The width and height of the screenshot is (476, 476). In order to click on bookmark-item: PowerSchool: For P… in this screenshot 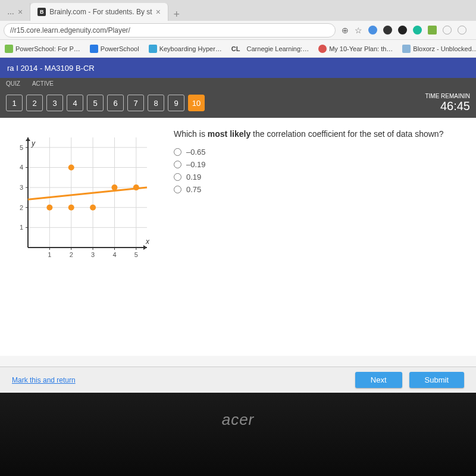, I will do `click(43, 49)`.